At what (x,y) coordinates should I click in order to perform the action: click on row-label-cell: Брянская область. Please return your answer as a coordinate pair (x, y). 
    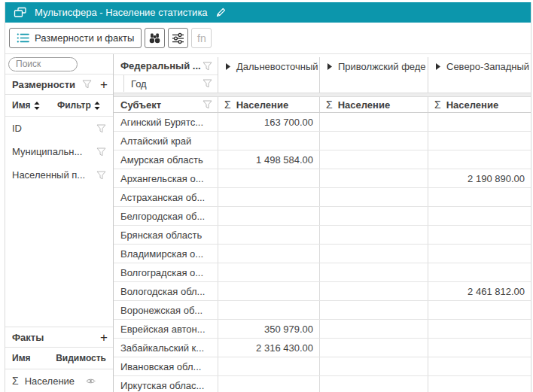
    Looking at the image, I should click on (166, 235).